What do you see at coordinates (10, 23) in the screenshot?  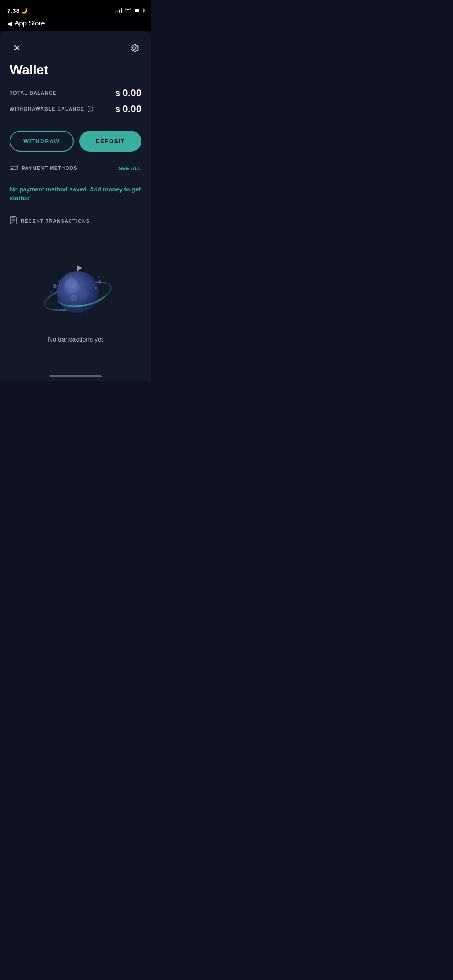 I see `back-chevron-icon: ◀` at bounding box center [10, 23].